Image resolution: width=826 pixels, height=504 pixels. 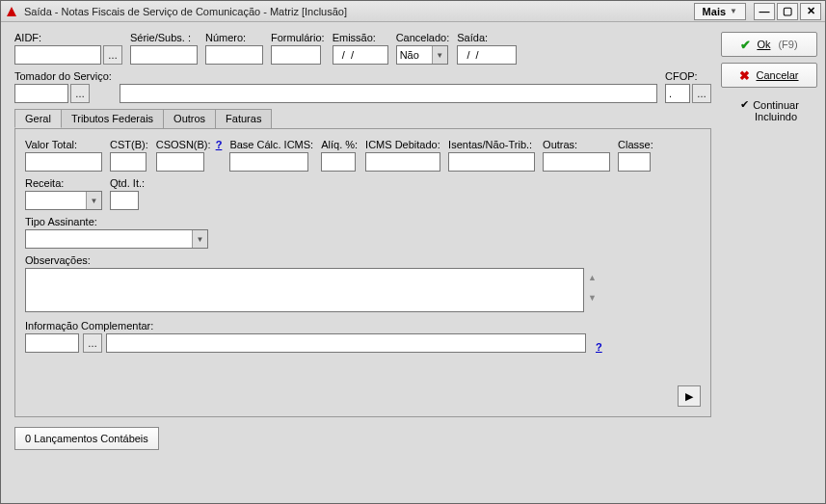 What do you see at coordinates (423, 48) in the screenshot?
I see `cancelado-field: Cancelado: Não ▼` at bounding box center [423, 48].